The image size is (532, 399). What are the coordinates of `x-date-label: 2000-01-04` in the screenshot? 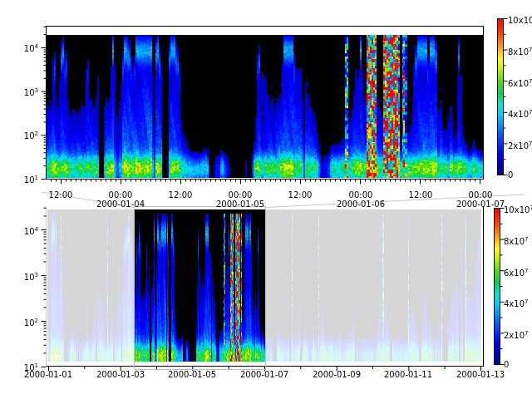 It's located at (121, 204).